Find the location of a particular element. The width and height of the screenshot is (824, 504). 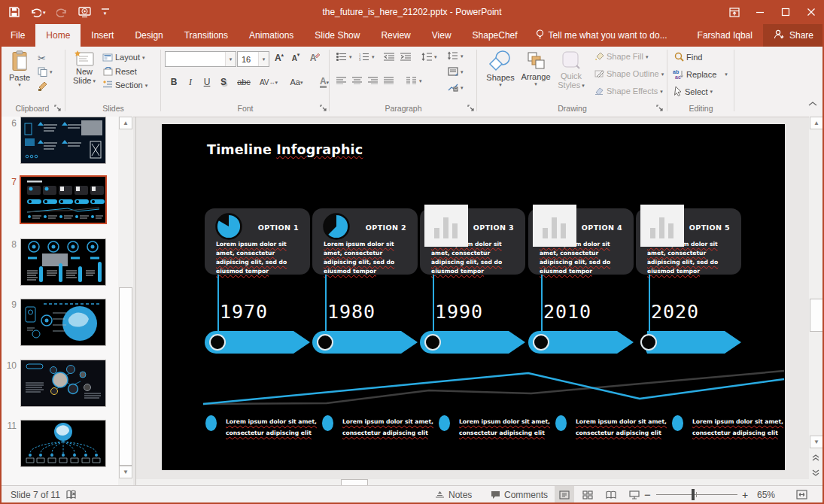

zoom-in-button: + is located at coordinates (745, 495).